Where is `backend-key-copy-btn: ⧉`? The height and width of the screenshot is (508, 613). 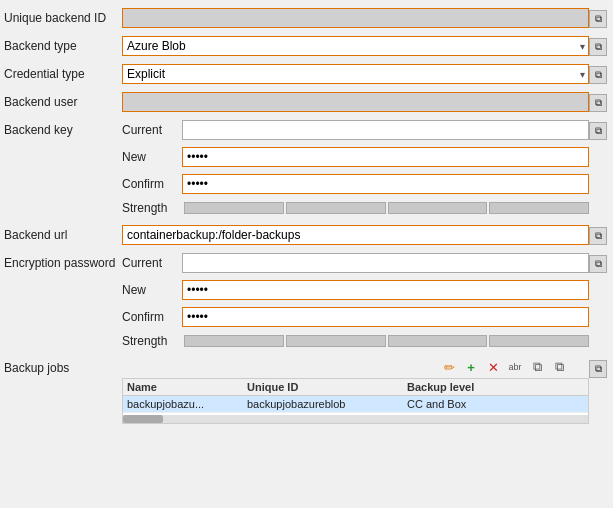
backend-key-copy-btn: ⧉ is located at coordinates (599, 130).